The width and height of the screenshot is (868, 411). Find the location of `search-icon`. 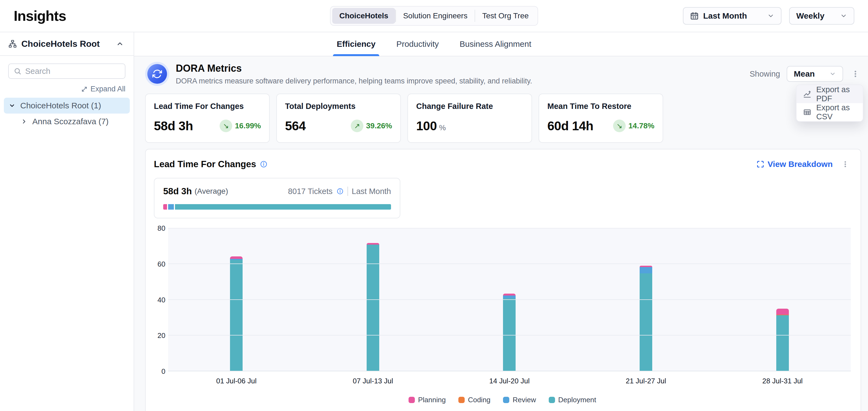

search-icon is located at coordinates (18, 71).